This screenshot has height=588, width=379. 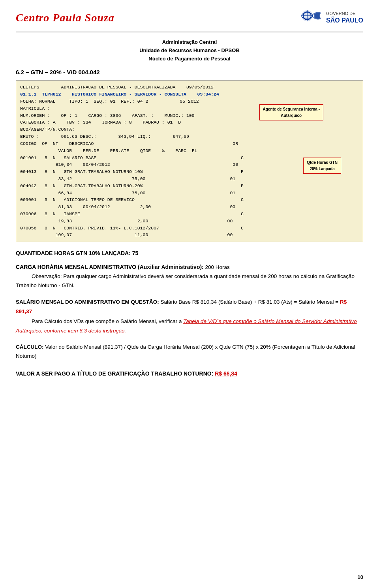 What do you see at coordinates (322, 169) in the screenshot?
I see `tooltip-qtde-line2: 20% Lançada` at bounding box center [322, 169].